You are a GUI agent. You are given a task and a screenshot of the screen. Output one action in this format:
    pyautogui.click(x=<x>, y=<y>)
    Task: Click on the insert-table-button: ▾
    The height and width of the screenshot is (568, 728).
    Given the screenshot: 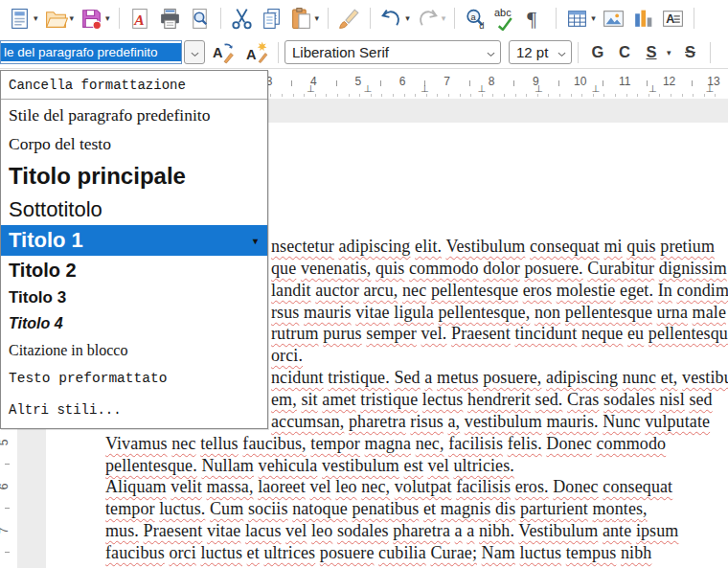 What is the action you would take?
    pyautogui.click(x=580, y=18)
    